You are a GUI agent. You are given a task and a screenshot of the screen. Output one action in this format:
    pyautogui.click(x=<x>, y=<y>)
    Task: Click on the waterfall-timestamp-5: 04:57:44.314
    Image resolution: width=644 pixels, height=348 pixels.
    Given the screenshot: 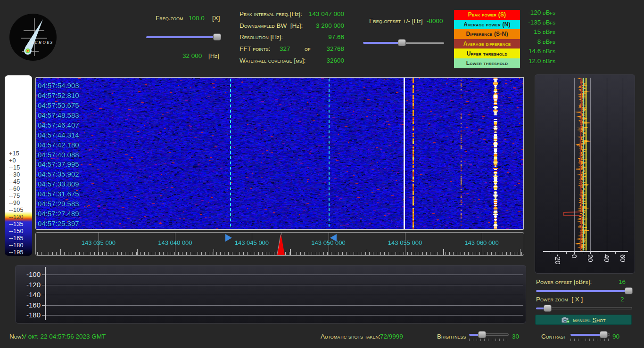 What is the action you would take?
    pyautogui.click(x=58, y=135)
    